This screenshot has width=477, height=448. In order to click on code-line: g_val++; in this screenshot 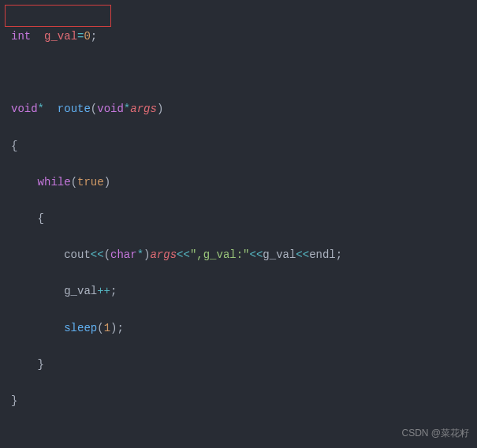, I will do `click(244, 292)`.